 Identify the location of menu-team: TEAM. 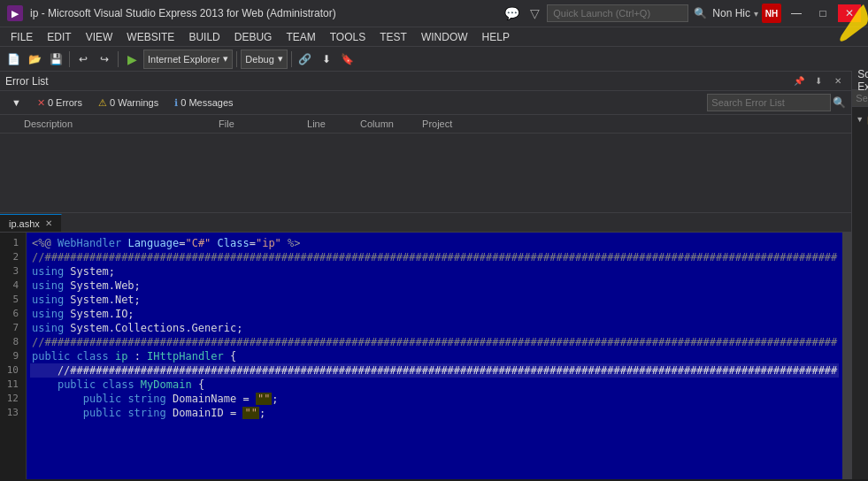
(301, 37).